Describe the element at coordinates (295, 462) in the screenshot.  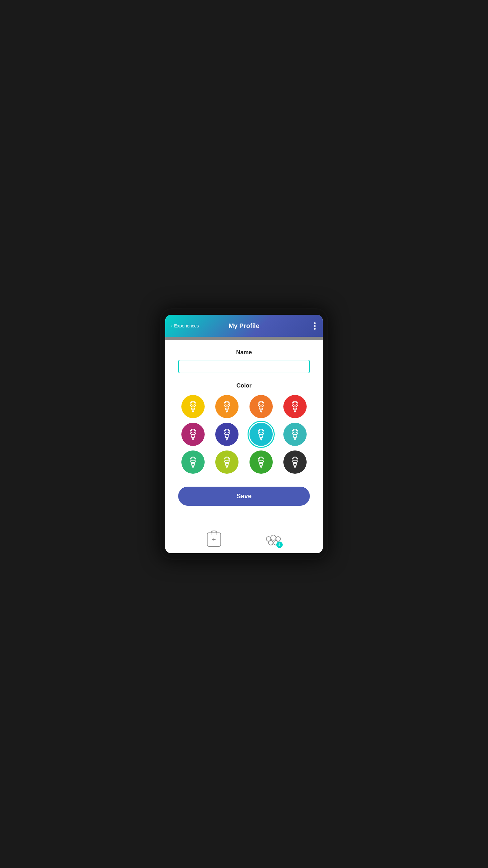
I see `color-option-black` at that location.